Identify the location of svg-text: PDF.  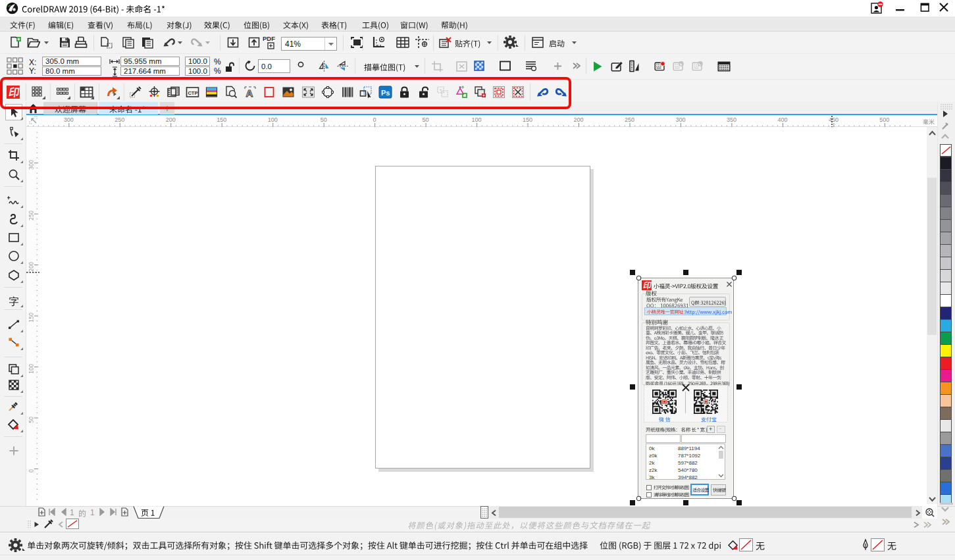
(269, 38).